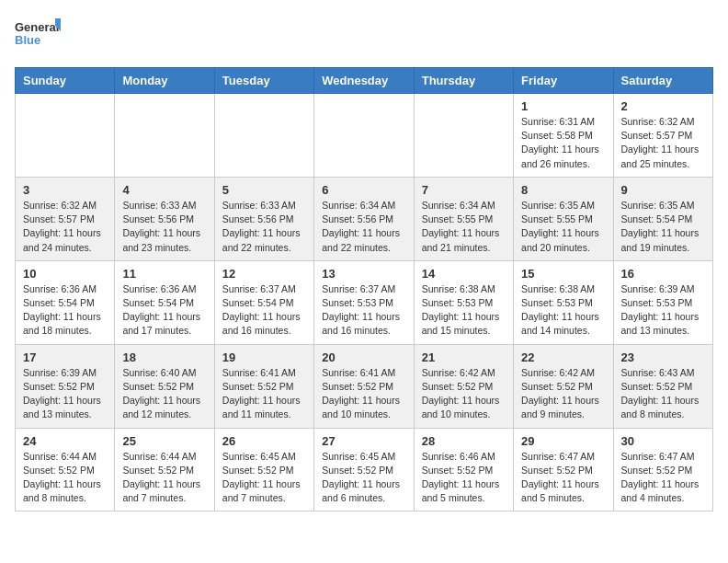 Image resolution: width=728 pixels, height=563 pixels. I want to click on calendar-cell: 2Sunrise: 6:32 AM Sunset: 5:57 PM Daylig…, so click(663, 136).